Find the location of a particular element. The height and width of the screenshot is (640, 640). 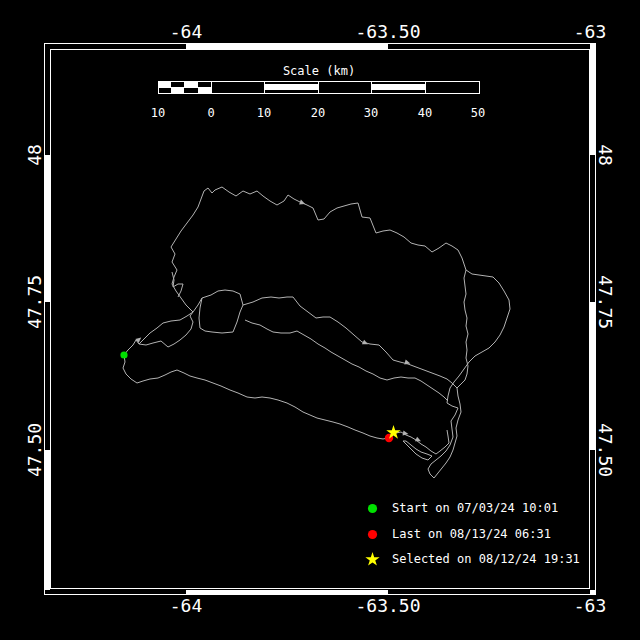

start-marker is located at coordinates (124, 354).